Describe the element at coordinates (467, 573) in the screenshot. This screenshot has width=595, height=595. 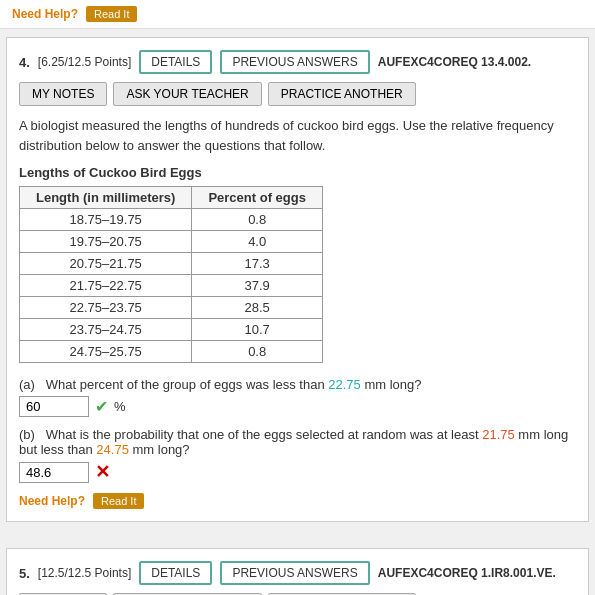
I see `question-5-code: AUFEXC4COREQ 1.IR8.001.VE.` at that location.